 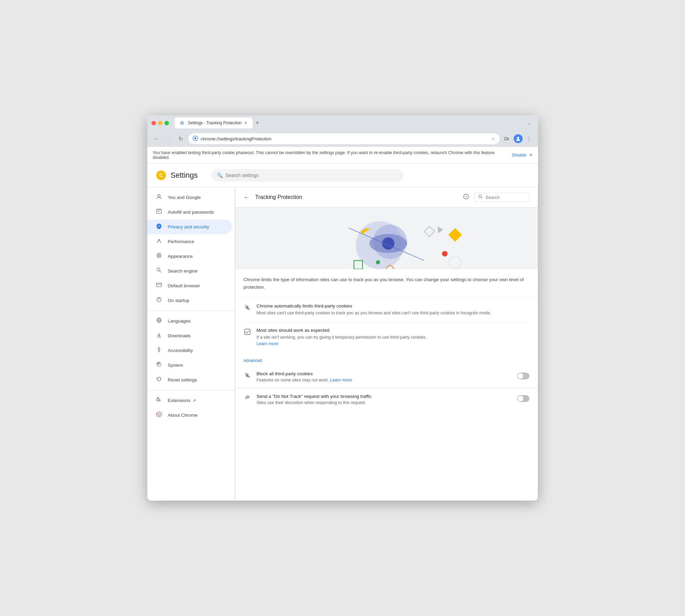 I want to click on advanced-dnt-row: Send a "Do Not Track" request with your …, so click(x=387, y=399).